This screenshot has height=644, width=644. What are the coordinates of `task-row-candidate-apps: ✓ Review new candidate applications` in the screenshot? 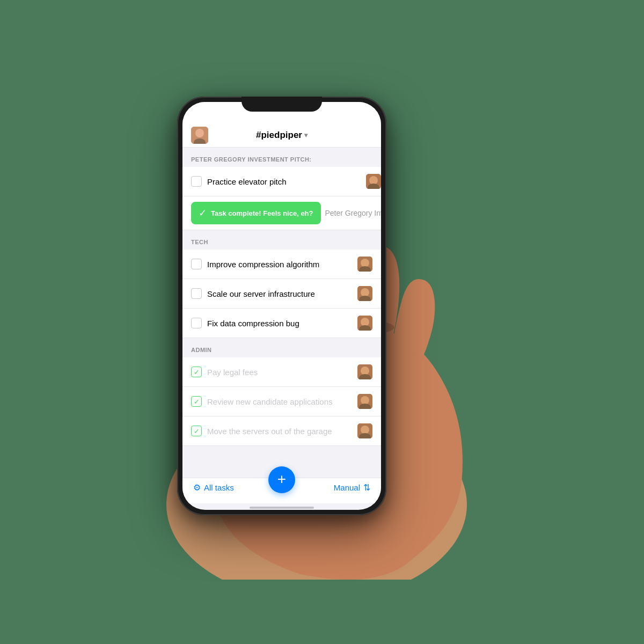 It's located at (282, 401).